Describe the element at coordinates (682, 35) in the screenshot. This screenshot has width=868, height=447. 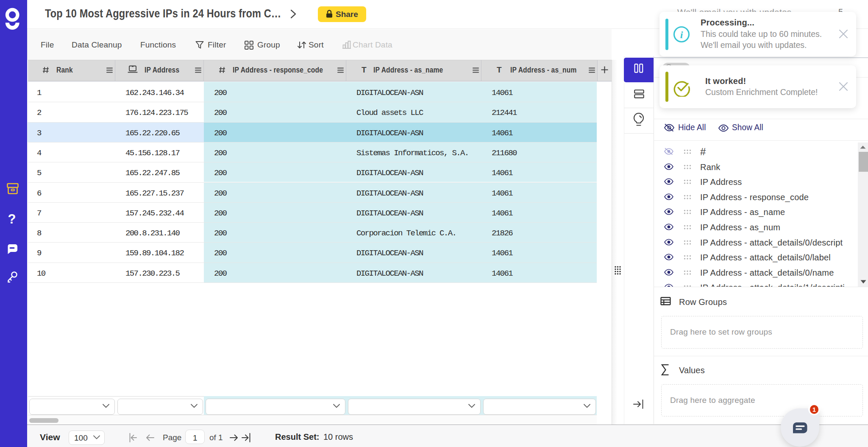
I see `svg-text: i` at that location.